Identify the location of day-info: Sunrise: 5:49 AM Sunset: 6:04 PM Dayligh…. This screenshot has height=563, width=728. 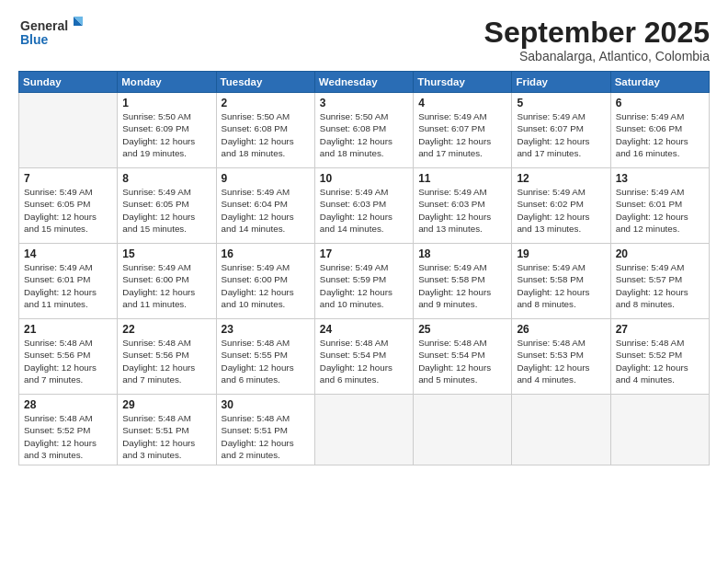
(266, 210).